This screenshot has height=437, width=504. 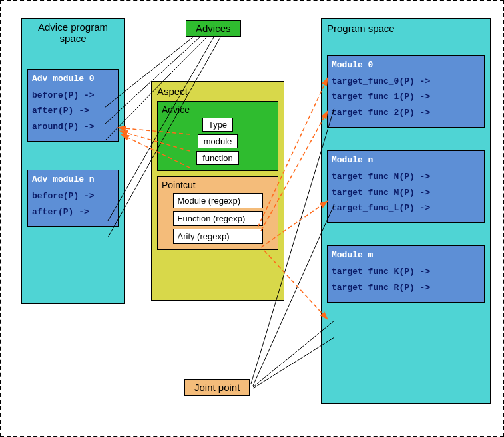 What do you see at coordinates (406, 177) in the screenshot?
I see `prog-module-n-line-0: target_func_N(P) ->` at bounding box center [406, 177].